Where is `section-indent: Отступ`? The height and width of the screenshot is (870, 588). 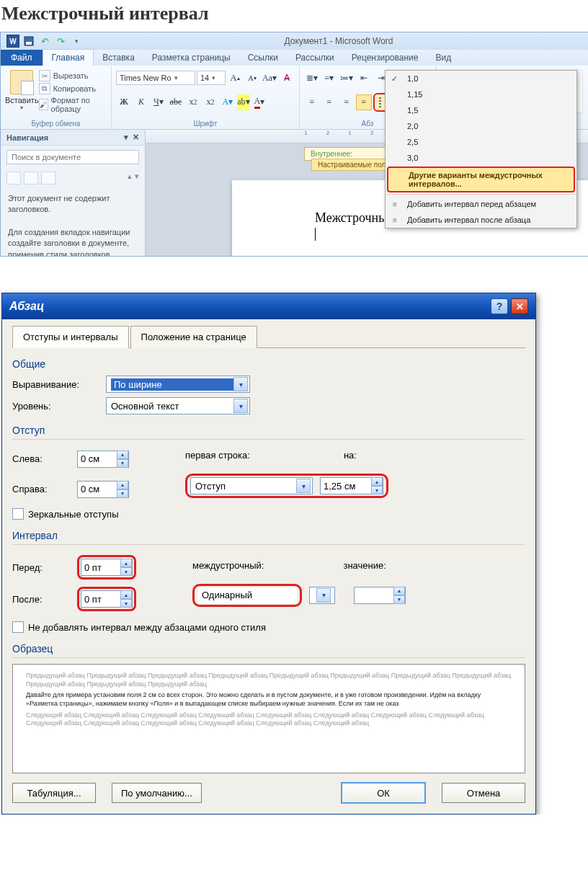
section-indent: Отступ is located at coordinates (269, 432).